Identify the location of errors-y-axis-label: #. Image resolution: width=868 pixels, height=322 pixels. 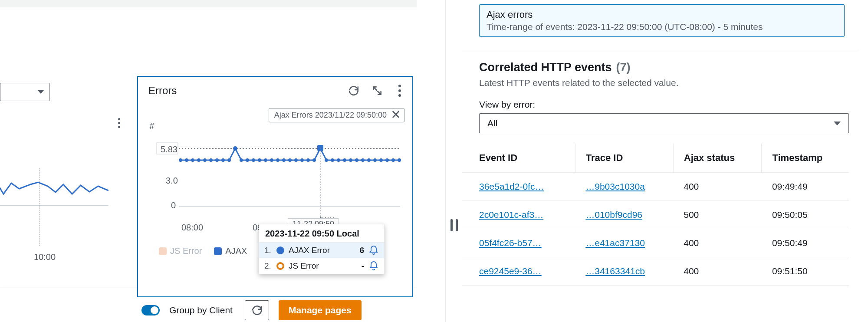
(152, 126).